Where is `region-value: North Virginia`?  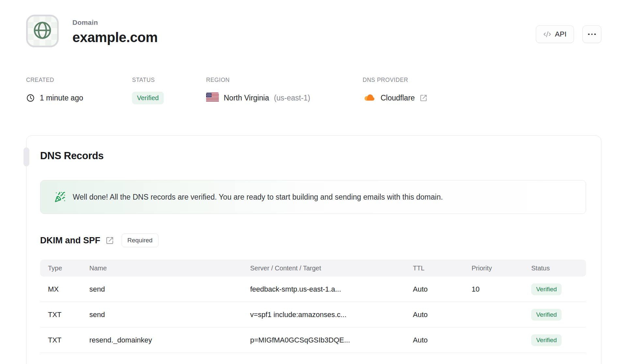
region-value: North Virginia is located at coordinates (247, 98).